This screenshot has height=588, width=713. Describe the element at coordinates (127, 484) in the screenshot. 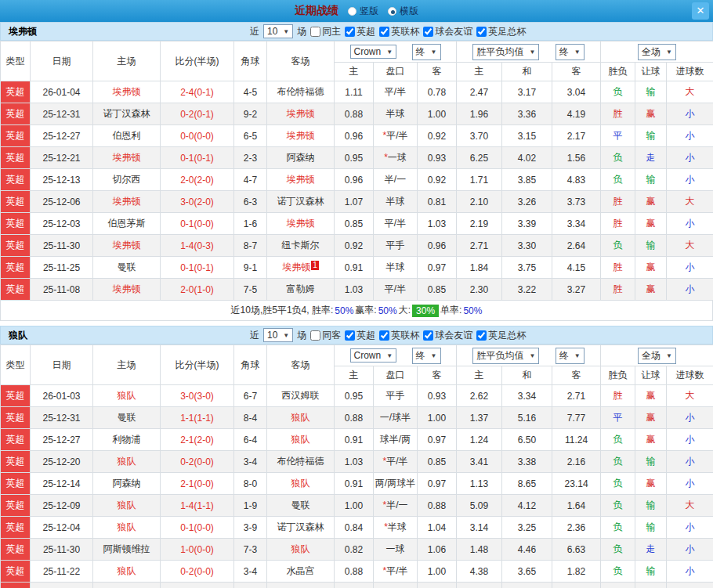

I see `home-team-link: 阿森纳` at that location.